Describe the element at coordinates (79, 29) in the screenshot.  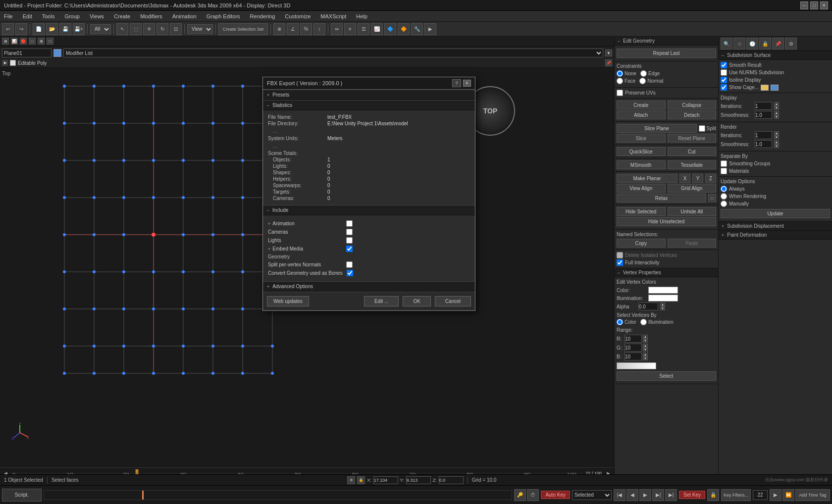
I see `save-as-btn: 💾+` at that location.